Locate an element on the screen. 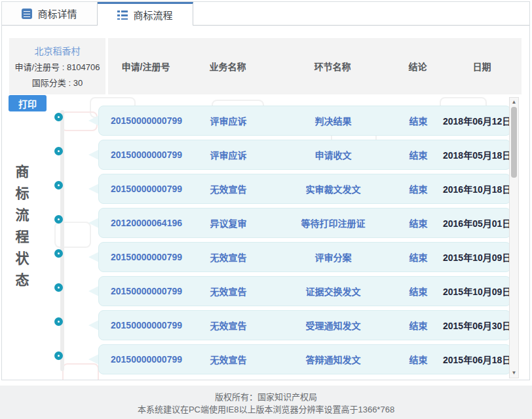 The height and width of the screenshot is (419, 532). header-step: 环节名称 is located at coordinates (333, 66).